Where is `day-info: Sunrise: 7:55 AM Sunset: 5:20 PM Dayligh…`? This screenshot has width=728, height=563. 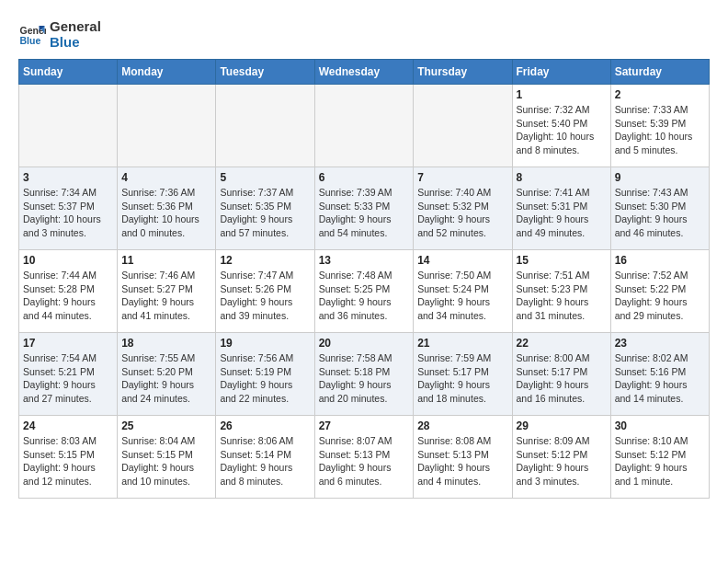
day-info: Sunrise: 7:55 AM Sunset: 5:20 PM Dayligh… is located at coordinates (166, 379).